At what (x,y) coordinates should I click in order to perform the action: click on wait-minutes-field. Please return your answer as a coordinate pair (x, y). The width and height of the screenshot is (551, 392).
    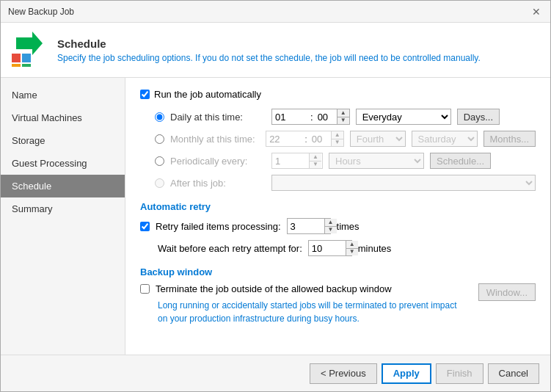
    Looking at the image, I should click on (327, 248).